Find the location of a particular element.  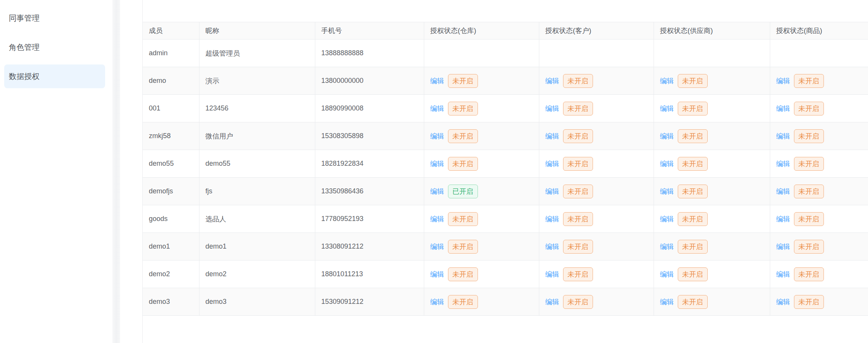

nickname-cell: demo2 is located at coordinates (257, 274).